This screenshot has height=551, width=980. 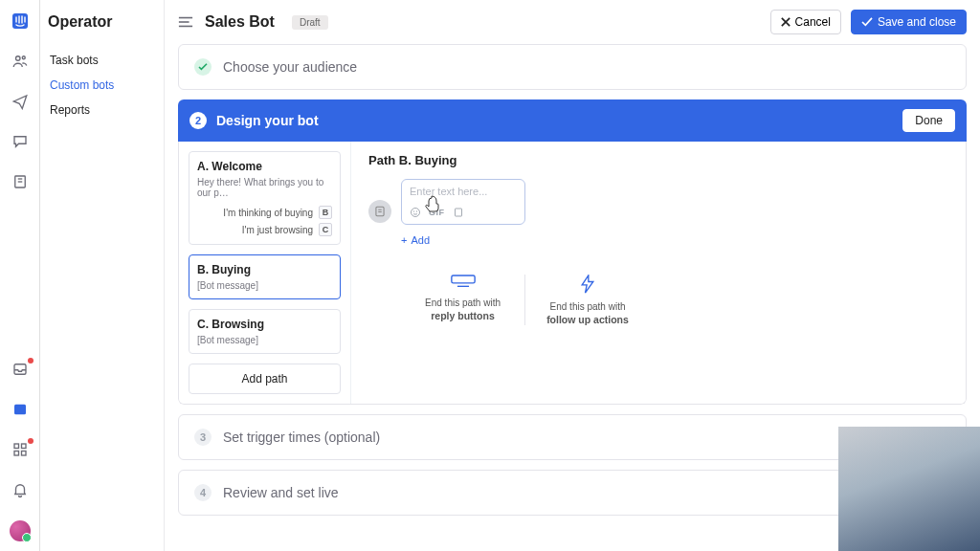 I want to click on message-input-bubble: Enter text here... GIF, so click(x=463, y=202).